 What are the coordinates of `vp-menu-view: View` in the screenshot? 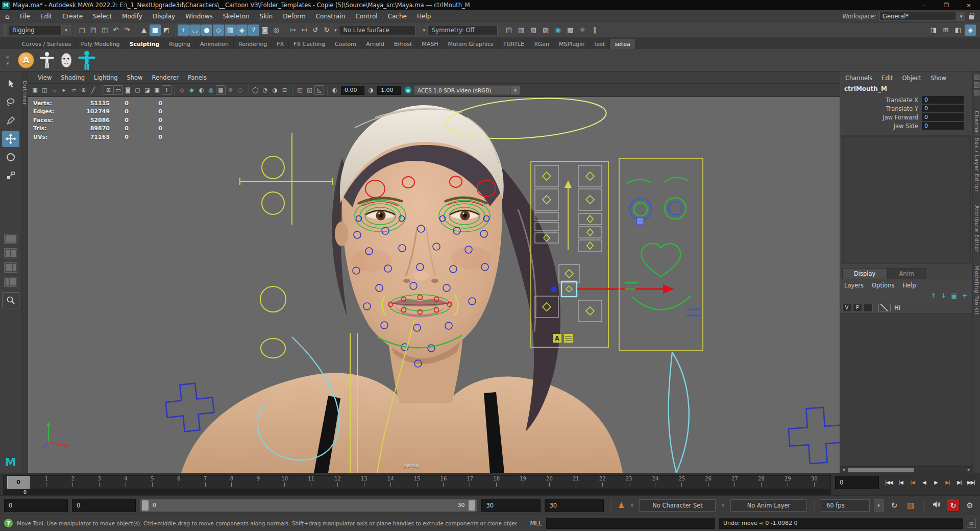 It's located at (45, 78).